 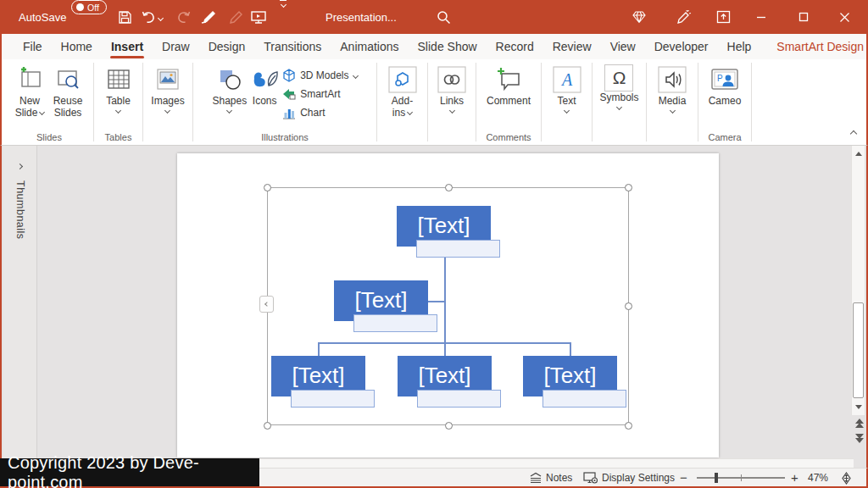 What do you see at coordinates (860, 423) in the screenshot?
I see `previous-slide-button` at bounding box center [860, 423].